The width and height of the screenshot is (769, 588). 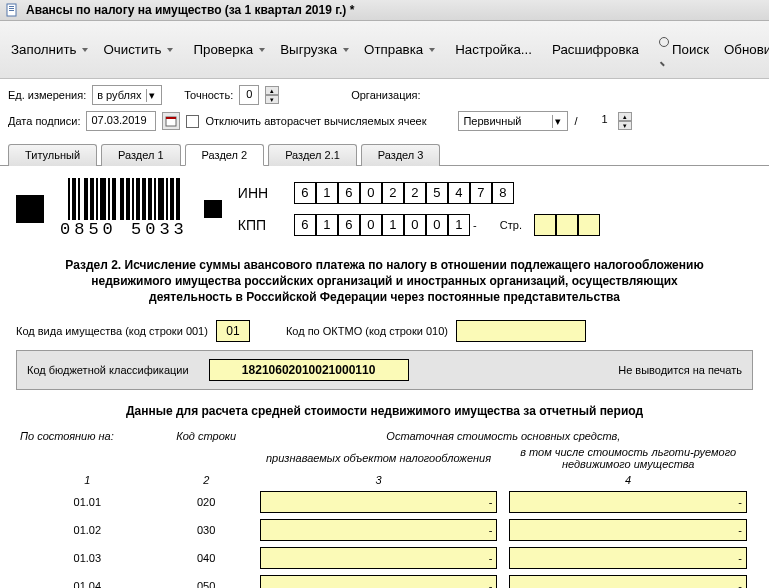 I want to click on col3-sub: признаваемых объектом налогообложения, so click(x=379, y=458).